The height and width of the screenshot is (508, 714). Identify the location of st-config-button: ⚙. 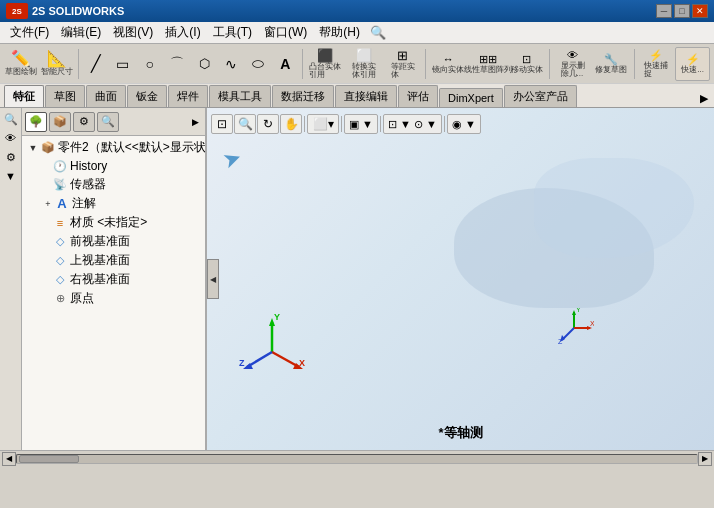
(11, 157).